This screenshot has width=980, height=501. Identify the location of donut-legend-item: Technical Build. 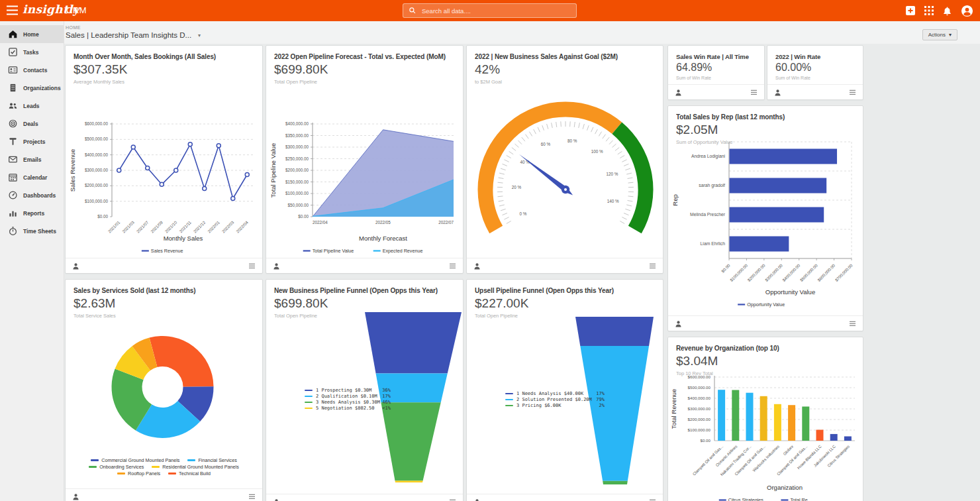
(189, 473).